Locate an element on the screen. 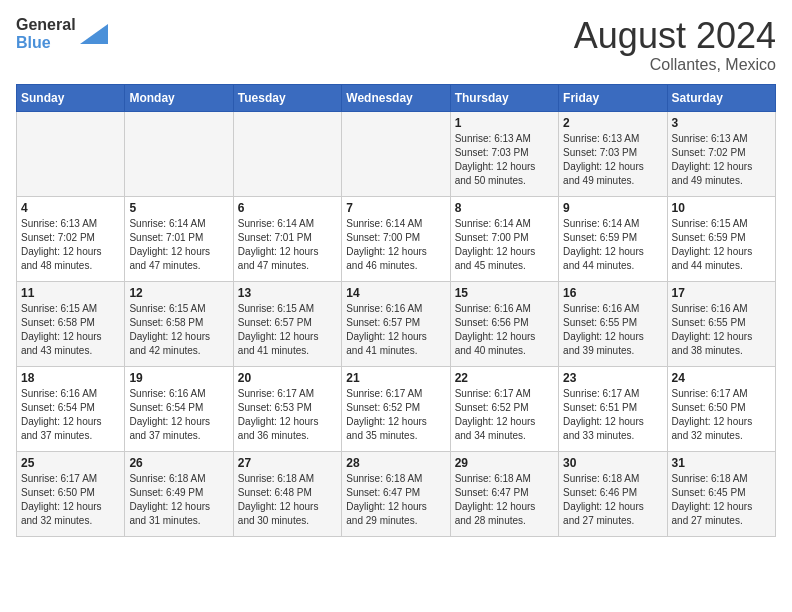 This screenshot has width=792, height=612. day-number: 10 is located at coordinates (722, 208).